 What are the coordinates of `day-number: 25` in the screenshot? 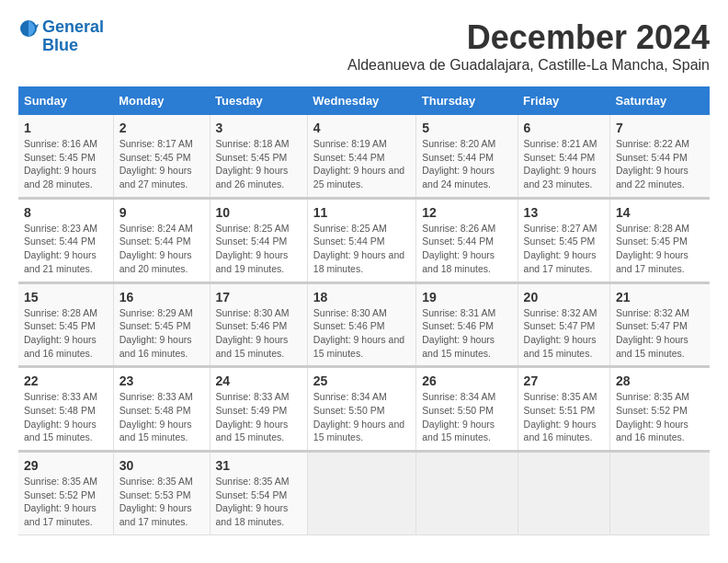 It's located at (362, 381).